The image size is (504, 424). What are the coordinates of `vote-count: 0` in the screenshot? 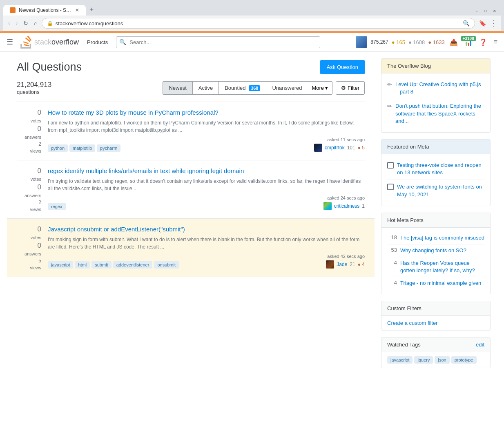 It's located at (39, 229).